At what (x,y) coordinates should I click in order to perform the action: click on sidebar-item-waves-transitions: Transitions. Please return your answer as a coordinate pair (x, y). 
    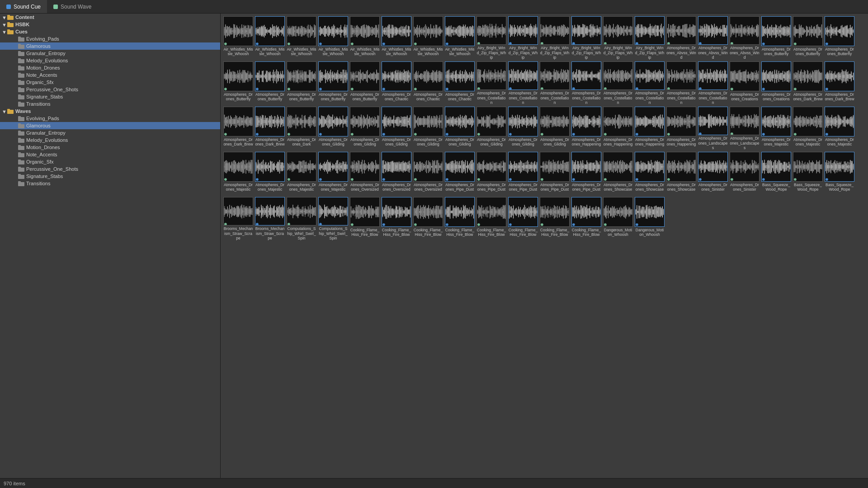
    Looking at the image, I should click on (110, 183).